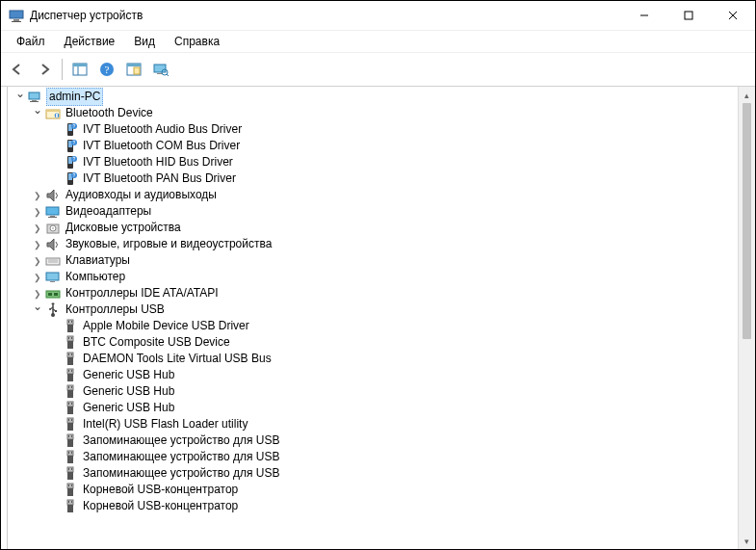  Describe the element at coordinates (141, 195) in the screenshot. I see `tree-node-label: Аудиовходы и аудиовыходы` at that location.